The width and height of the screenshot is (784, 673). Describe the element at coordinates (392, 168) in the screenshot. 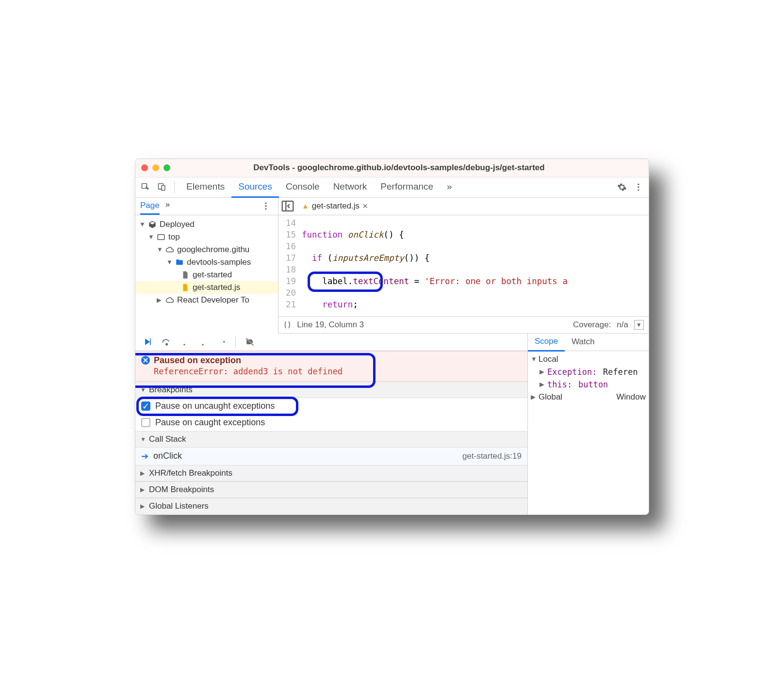

I see `titlebar: DevTools - googlechrome.github.io/devtoo…` at that location.